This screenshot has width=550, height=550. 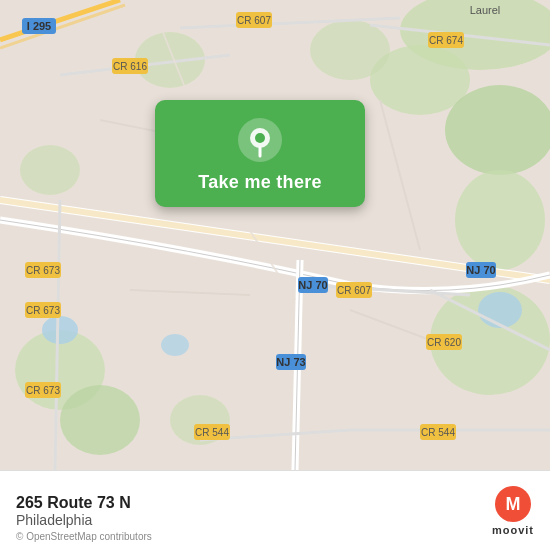 What do you see at coordinates (275, 510) in the screenshot?
I see `bottom-bar: 265 Route 73 N Philadelphia © OpenStreet…` at bounding box center [275, 510].